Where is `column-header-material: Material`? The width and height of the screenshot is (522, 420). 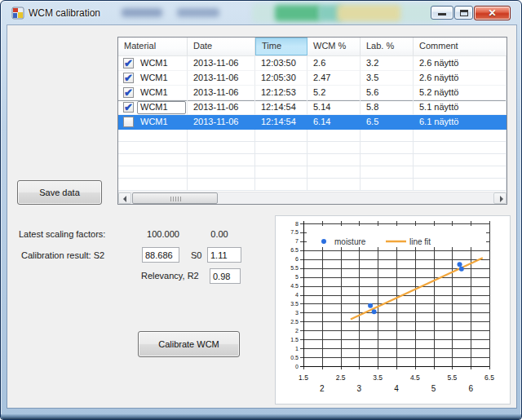
column-header-material: Material is located at coordinates (153, 46).